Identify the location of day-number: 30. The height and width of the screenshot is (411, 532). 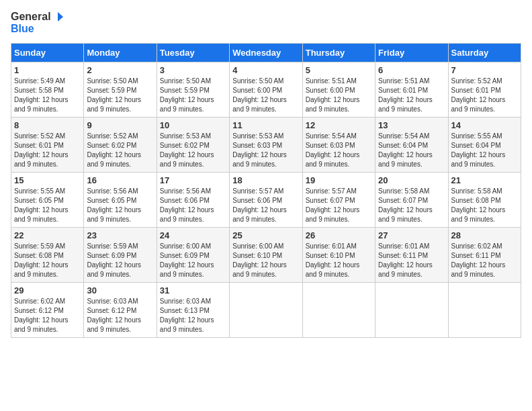
(120, 290).